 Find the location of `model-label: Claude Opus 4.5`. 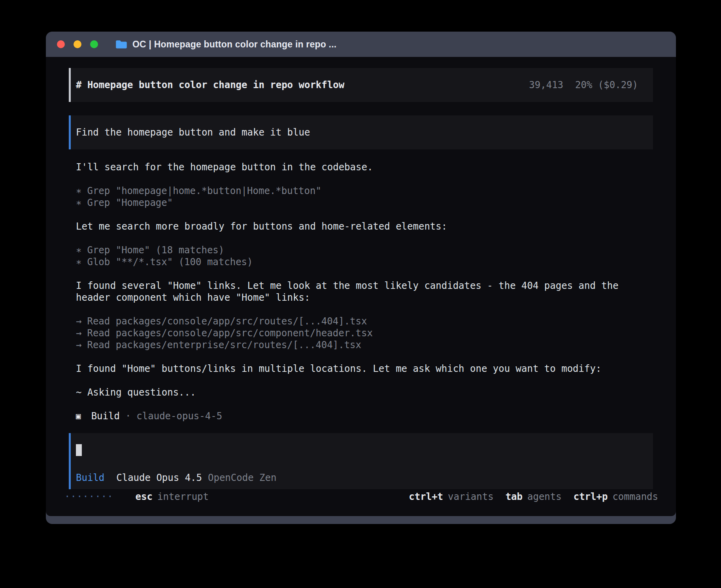

model-label: Claude Opus 4.5 is located at coordinates (159, 478).